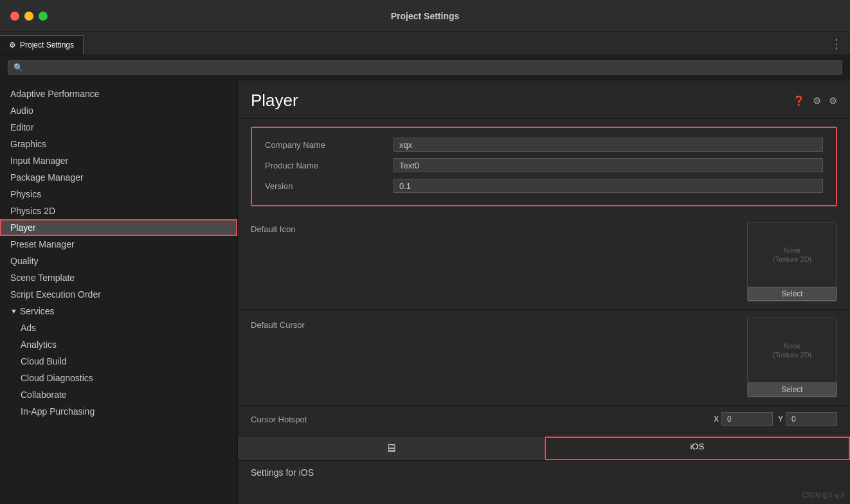  What do you see at coordinates (811, 419) in the screenshot?
I see `hotspot-y-input` at bounding box center [811, 419].